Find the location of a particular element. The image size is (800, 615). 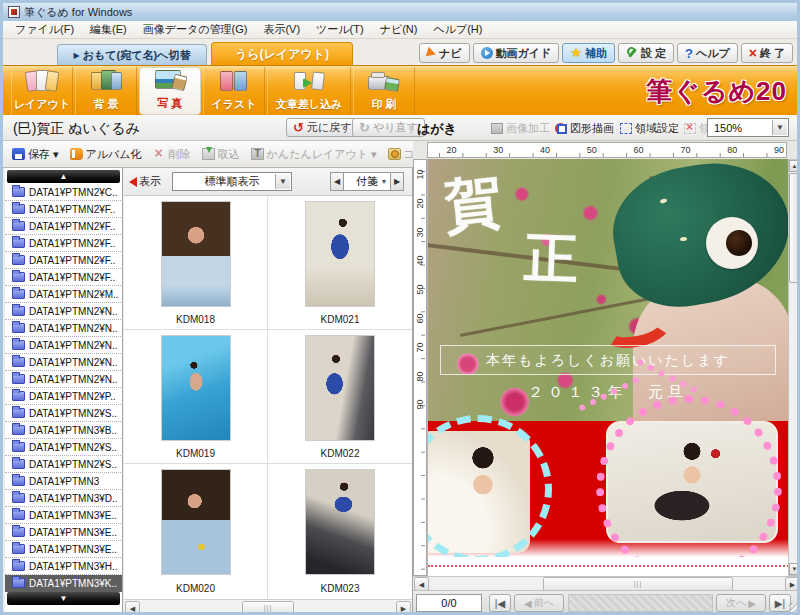

exit-button: ×終 了 is located at coordinates (767, 53).